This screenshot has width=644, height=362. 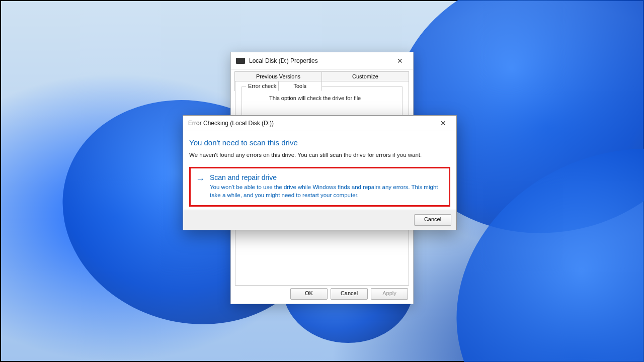 I want to click on error-checking-dialog: Error Checking (Local Disk (D:)) ✕ You d…, so click(x=320, y=173).